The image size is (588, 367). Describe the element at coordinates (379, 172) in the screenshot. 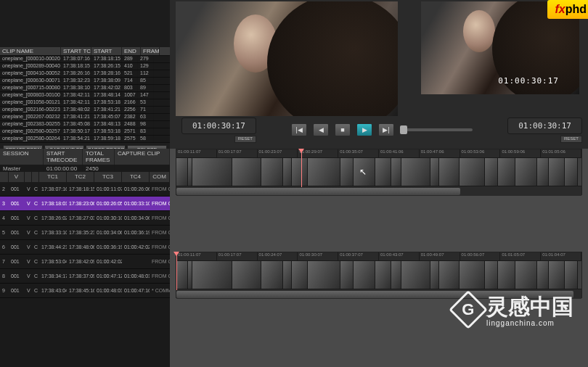

I see `timeline-track` at that location.